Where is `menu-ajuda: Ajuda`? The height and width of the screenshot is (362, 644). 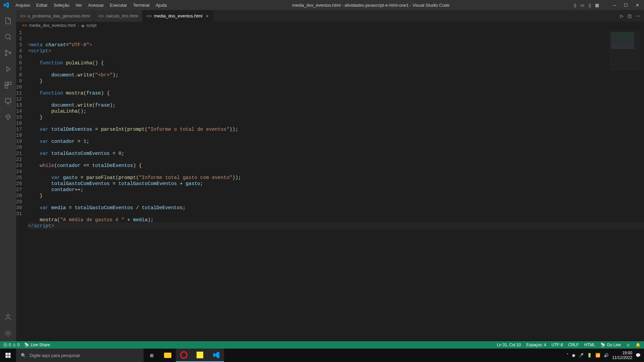 menu-ajuda: Ajuda is located at coordinates (161, 5).